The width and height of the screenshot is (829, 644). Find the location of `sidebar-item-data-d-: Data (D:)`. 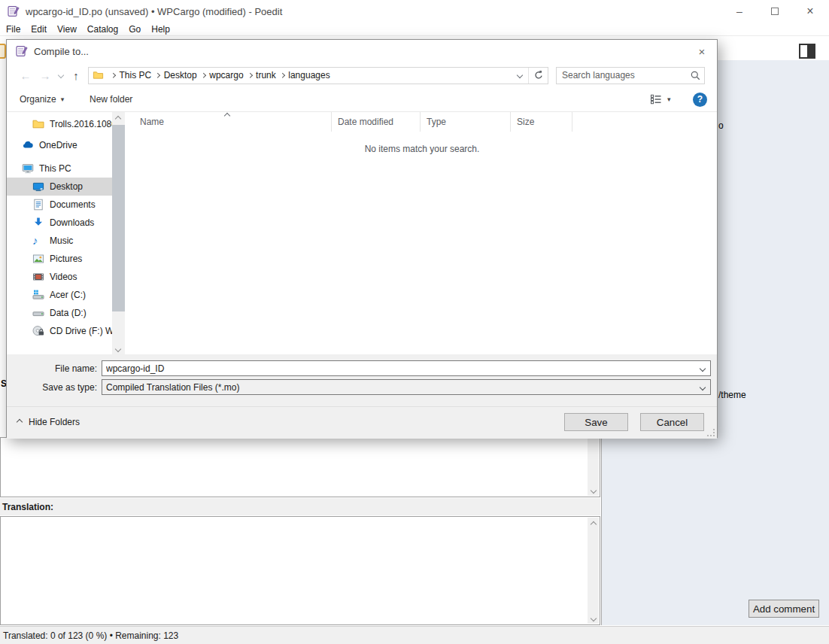

sidebar-item-data-d-: Data (D:) is located at coordinates (59, 313).